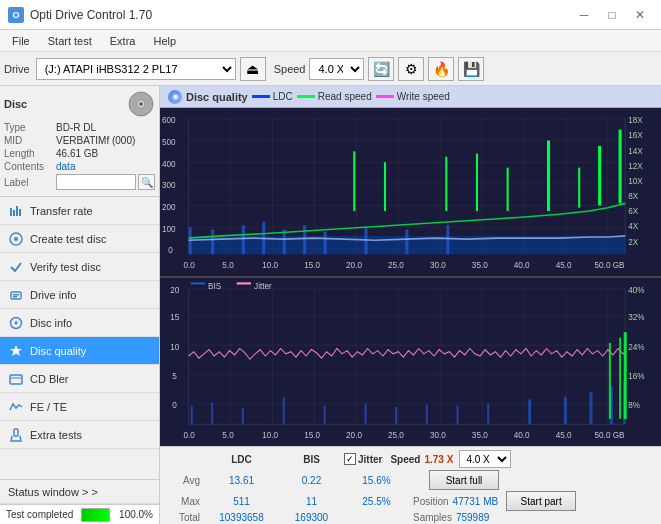 The image size is (661, 524). Describe the element at coordinates (169, 207) in the screenshot. I see `svg-text: 200` at that location.